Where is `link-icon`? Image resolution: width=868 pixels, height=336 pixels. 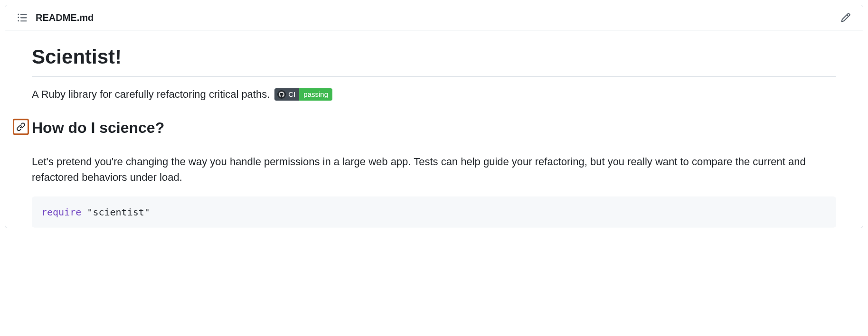
link-icon is located at coordinates (21, 127).